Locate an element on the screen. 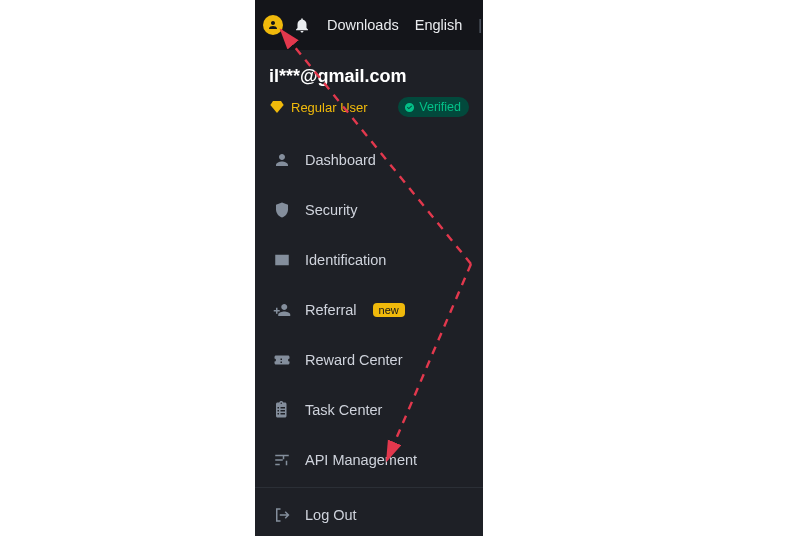 The height and width of the screenshot is (536, 801). menu-reward-center: Reward Center is located at coordinates (369, 360).